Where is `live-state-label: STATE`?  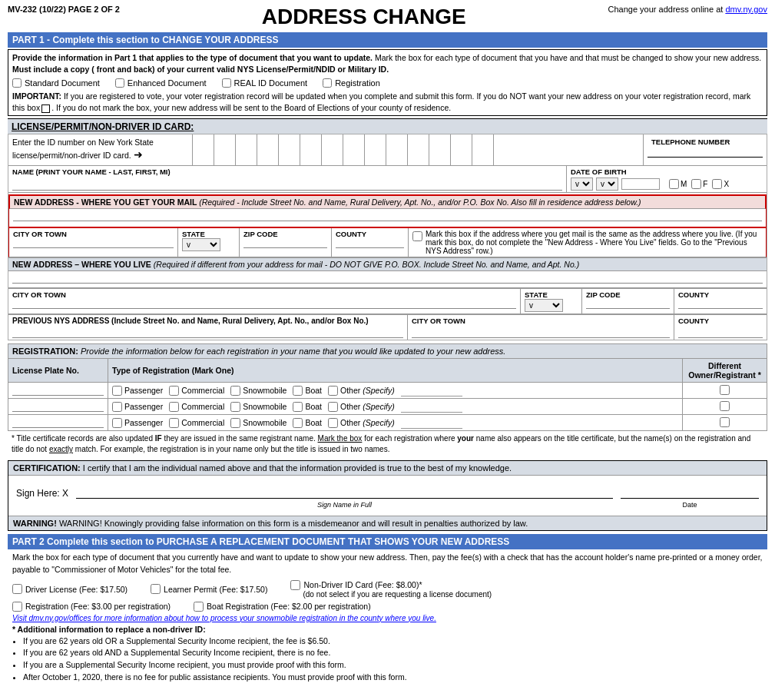 live-state-label: STATE is located at coordinates (551, 295).